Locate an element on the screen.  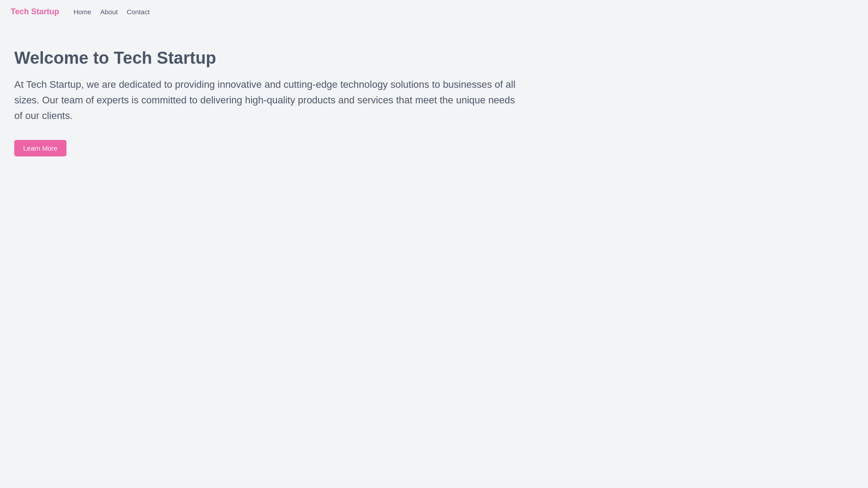
navbar: Tech Startup Home About Contact is located at coordinates (434, 12).